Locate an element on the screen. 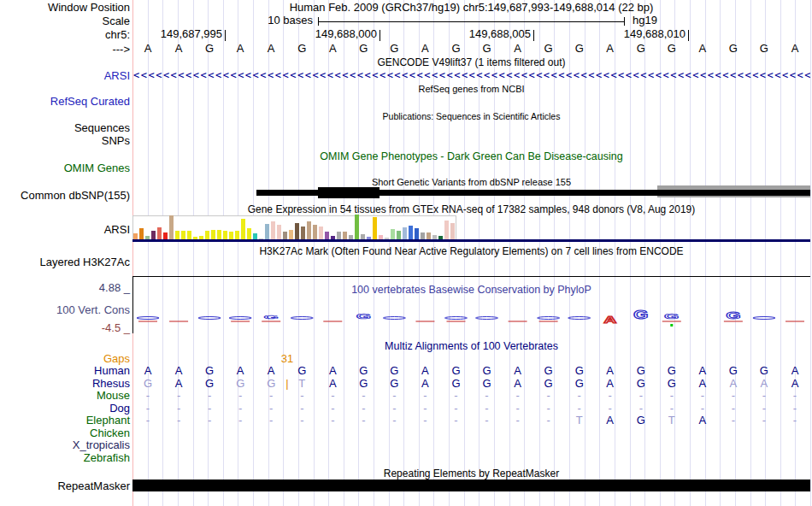  phylop-wiggle: GGAGGG is located at coordinates (472, 321).